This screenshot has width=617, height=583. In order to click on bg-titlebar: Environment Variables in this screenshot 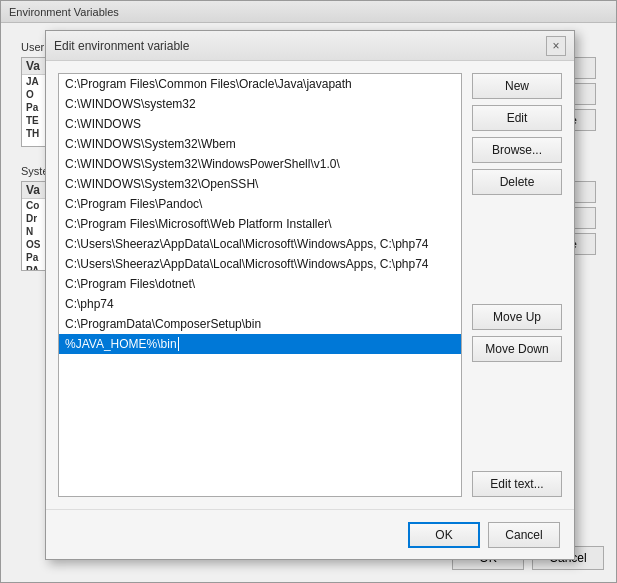, I will do `click(308, 12)`.